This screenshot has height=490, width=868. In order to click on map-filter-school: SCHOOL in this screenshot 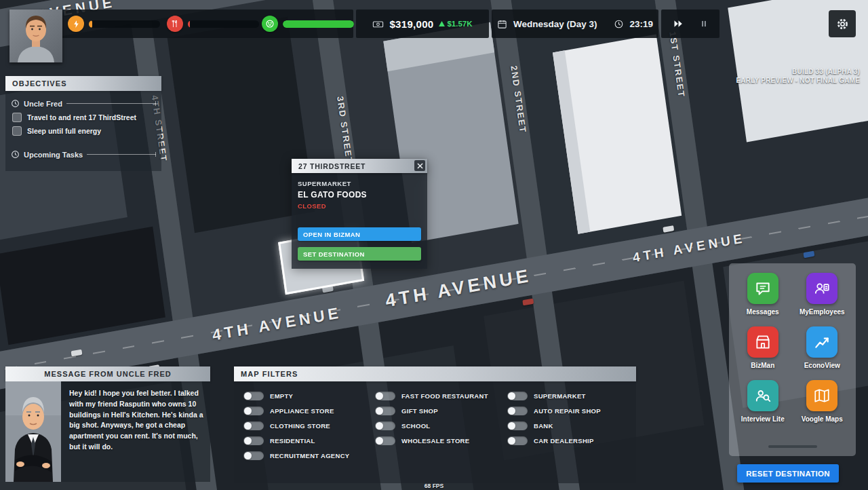, I will do `click(431, 426)`.